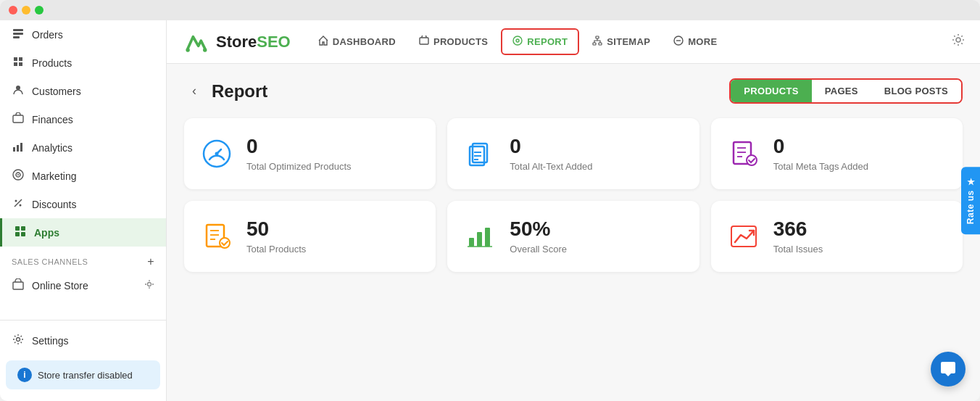 The image size is (980, 401). I want to click on sidebar-item-analytics-label: Analytics, so click(52, 148).